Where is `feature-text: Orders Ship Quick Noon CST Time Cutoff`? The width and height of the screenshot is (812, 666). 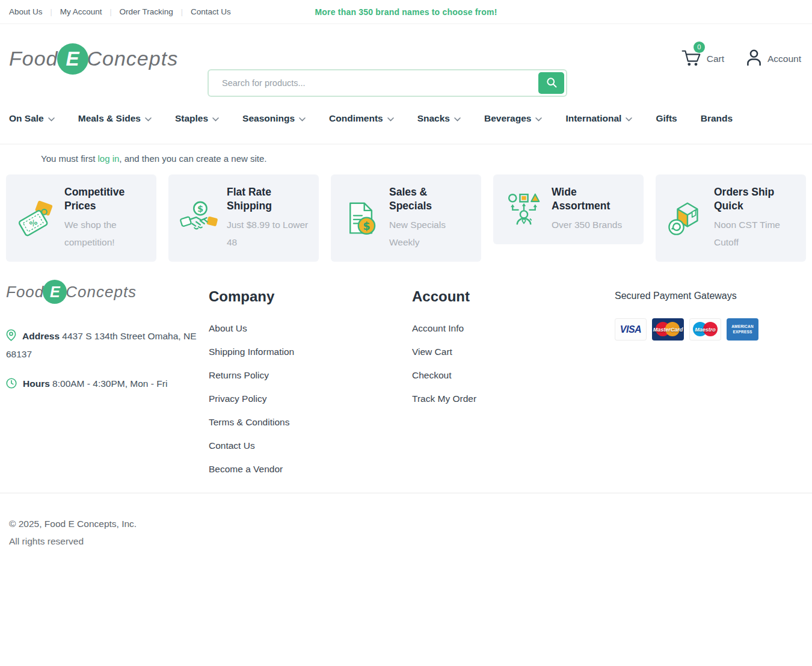 feature-text: Orders Ship Quick Noon CST Time Cutoff is located at coordinates (755, 218).